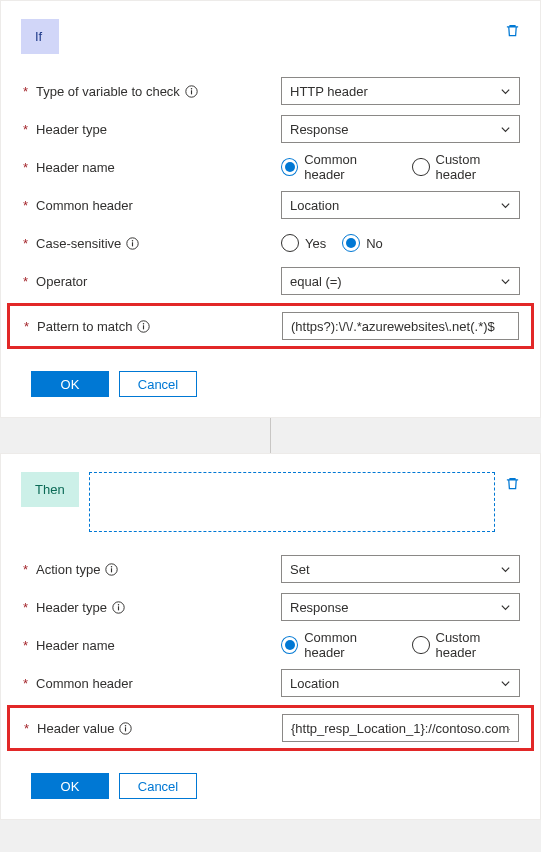 Image resolution: width=541 pixels, height=852 pixels. Describe the element at coordinates (400, 569) in the screenshot. I see `action-type-select: Set` at that location.